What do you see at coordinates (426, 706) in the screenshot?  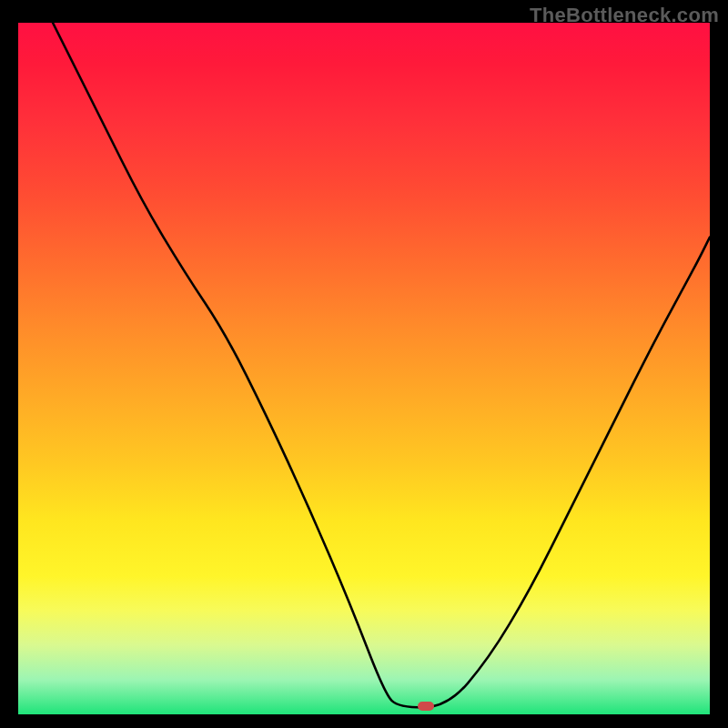 I see `minimum-marker` at bounding box center [426, 706].